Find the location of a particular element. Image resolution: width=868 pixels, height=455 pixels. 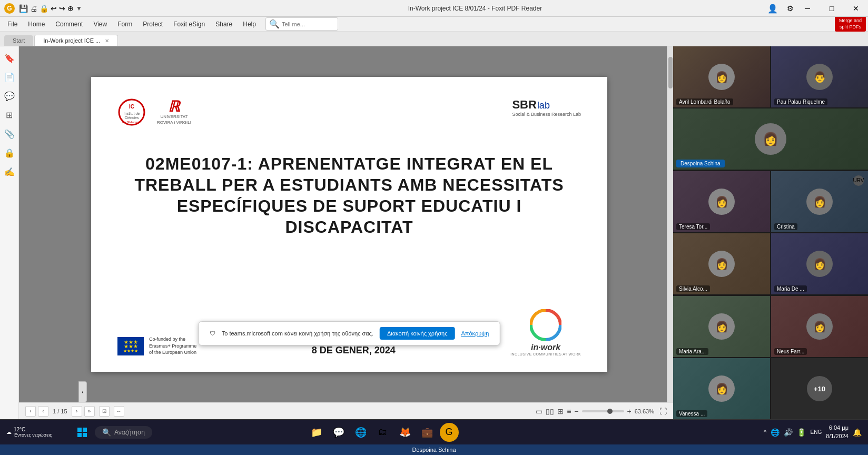

participant-name-vanessa: Vanessa ... is located at coordinates (692, 414).